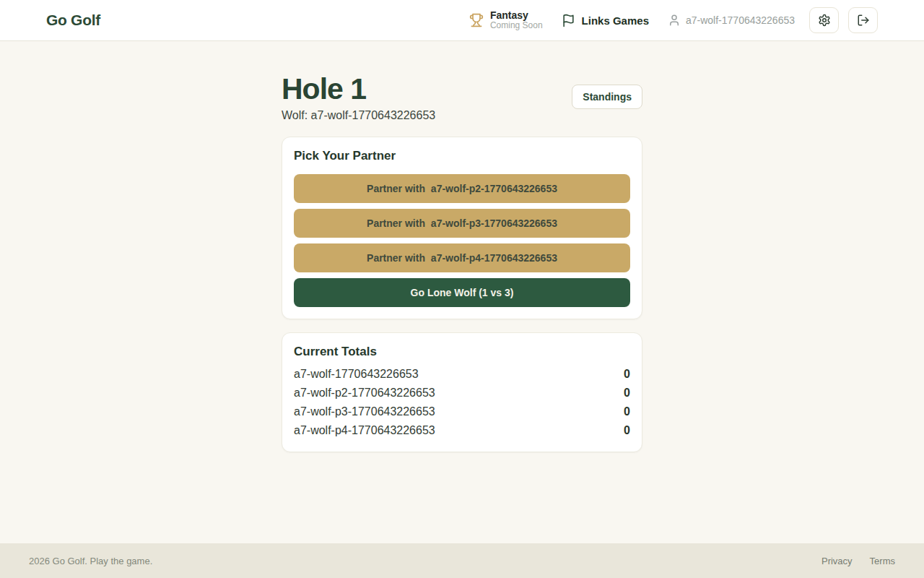 This screenshot has width=924, height=578. I want to click on header-nav: Fantasy Coming Soon Links Games a7-wolf-…, so click(674, 20).